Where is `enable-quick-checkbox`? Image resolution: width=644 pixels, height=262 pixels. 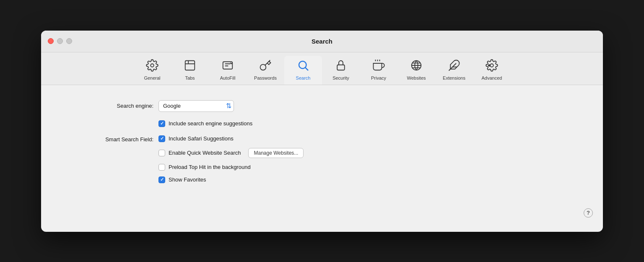 enable-quick-checkbox is located at coordinates (162, 153).